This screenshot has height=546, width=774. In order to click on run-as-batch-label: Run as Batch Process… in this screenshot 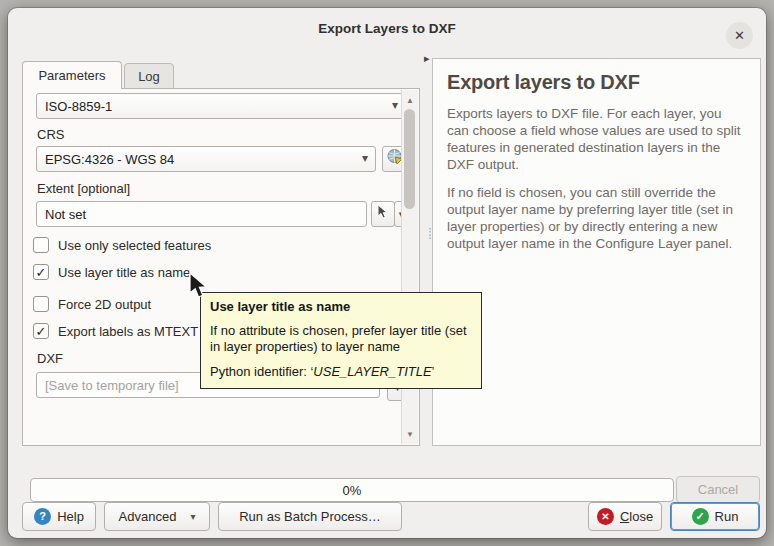, I will do `click(310, 516)`.